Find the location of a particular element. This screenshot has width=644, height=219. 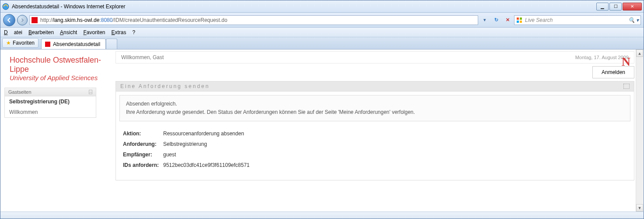

welcome-bar: Willkommen, Gast Montag, 17. August 2009 is located at coordinates (375, 57).